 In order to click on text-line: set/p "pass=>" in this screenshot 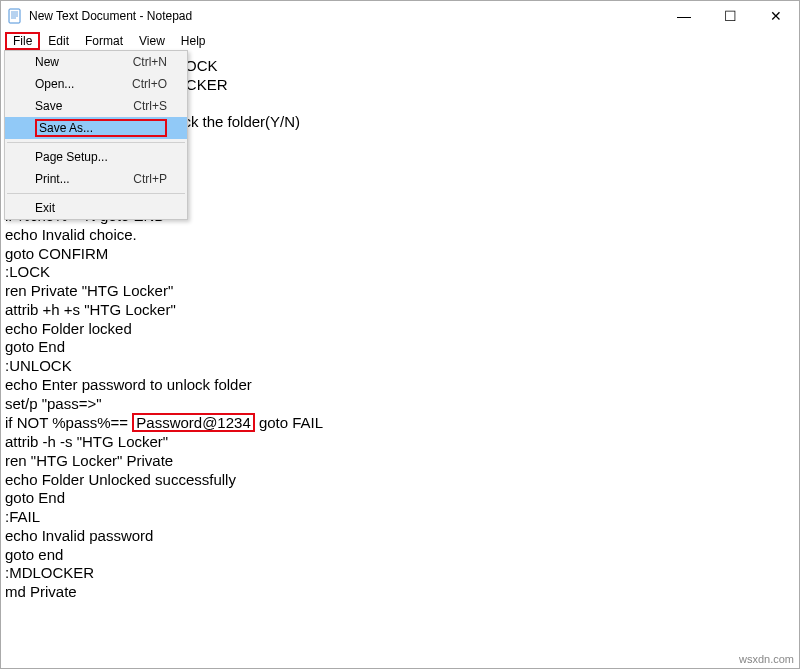, I will do `click(400, 404)`.